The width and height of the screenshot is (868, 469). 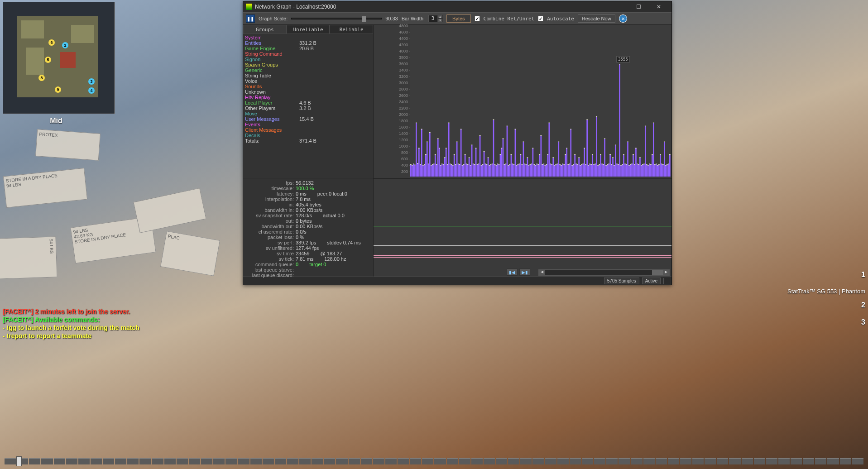 I want to click on bar-width-input: 3, so click(x=433, y=19).